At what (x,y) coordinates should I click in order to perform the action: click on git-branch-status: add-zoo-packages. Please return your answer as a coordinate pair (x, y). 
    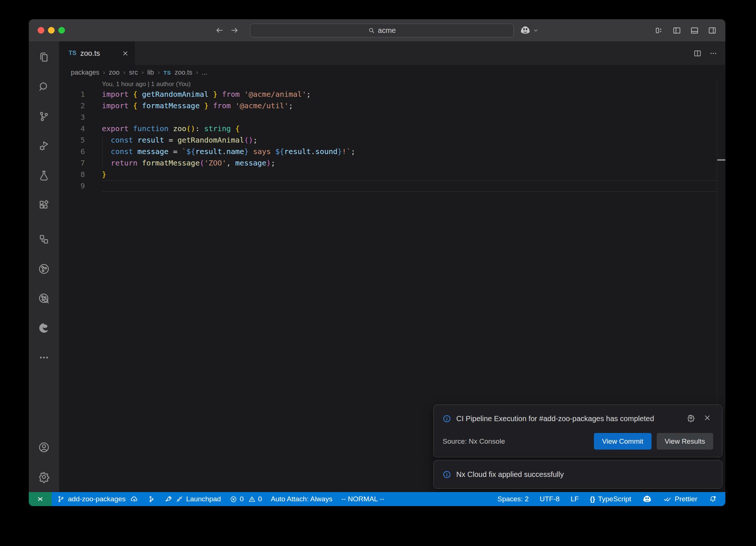
    Looking at the image, I should click on (97, 499).